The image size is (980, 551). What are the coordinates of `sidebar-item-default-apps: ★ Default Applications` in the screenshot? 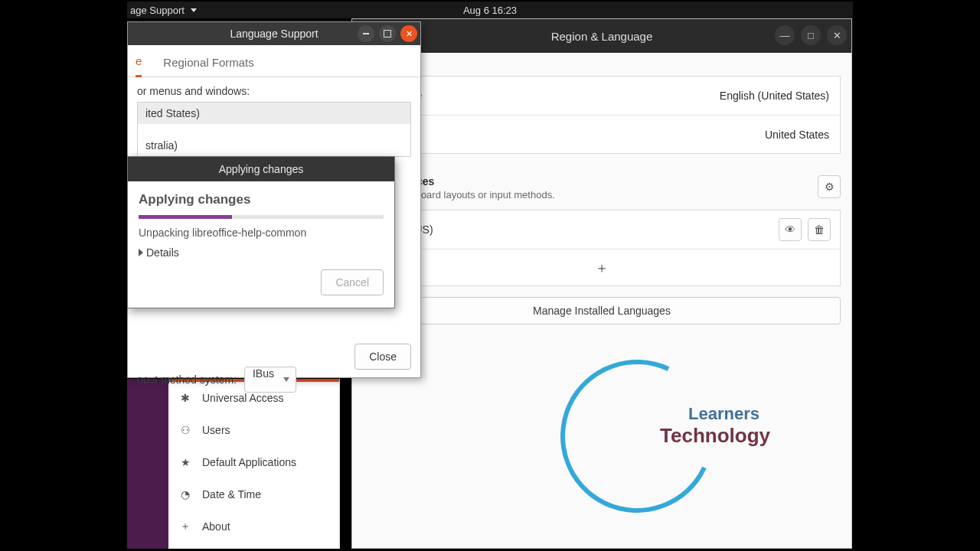 It's located at (254, 462).